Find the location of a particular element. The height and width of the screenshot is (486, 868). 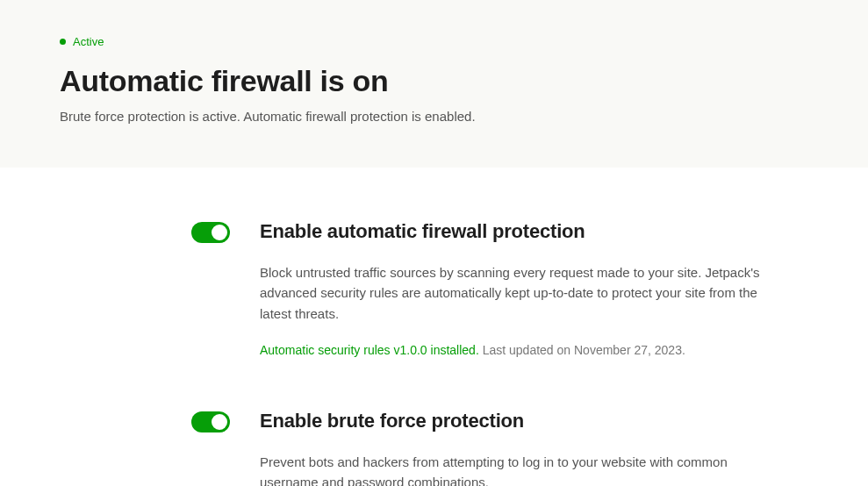

firewall-description: Block untrusted traffic sources by scann… is located at coordinates (523, 293).